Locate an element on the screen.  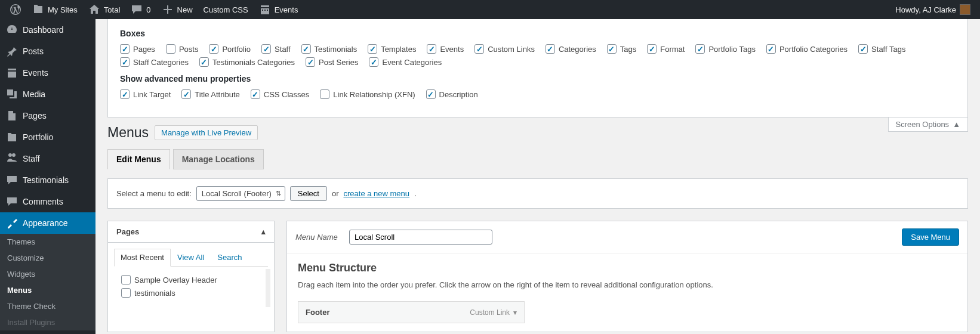
select-button: Select is located at coordinates (309, 193).